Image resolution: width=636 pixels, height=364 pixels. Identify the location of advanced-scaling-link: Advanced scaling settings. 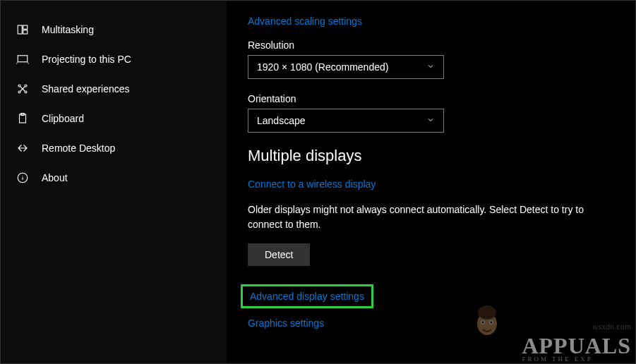
(305, 21).